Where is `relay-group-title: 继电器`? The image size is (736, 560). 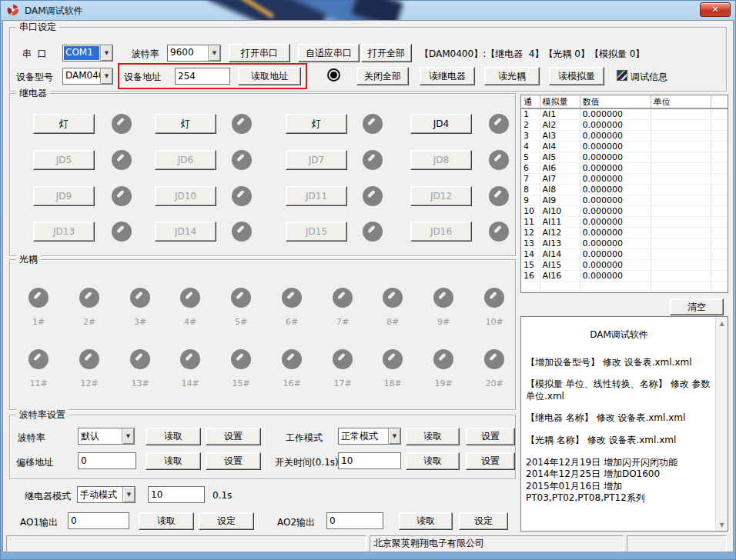 relay-group-title: 继电器 is located at coordinates (33, 93).